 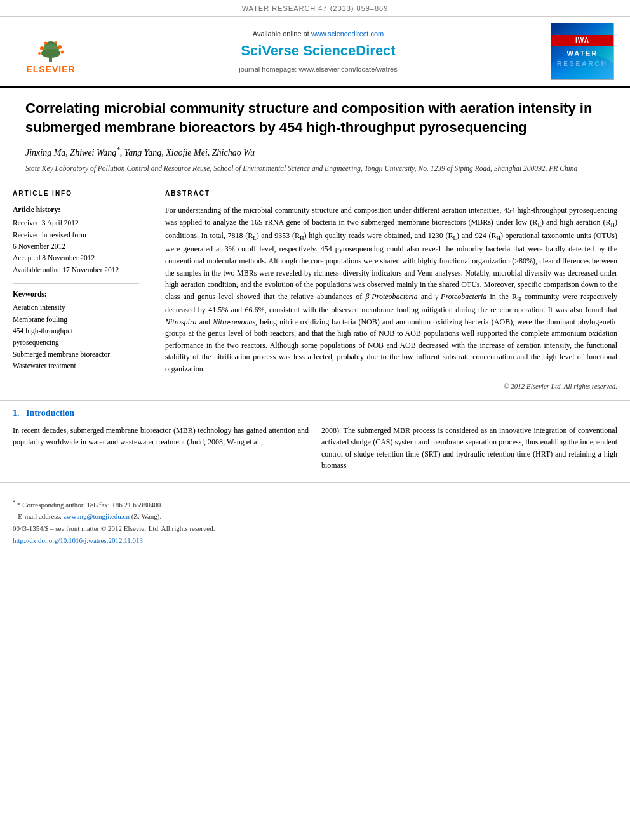 What do you see at coordinates (315, 517) in the screenshot?
I see `email-line: E-mail address: zwwang@tongji.edu.cn (Z.…` at bounding box center [315, 517].